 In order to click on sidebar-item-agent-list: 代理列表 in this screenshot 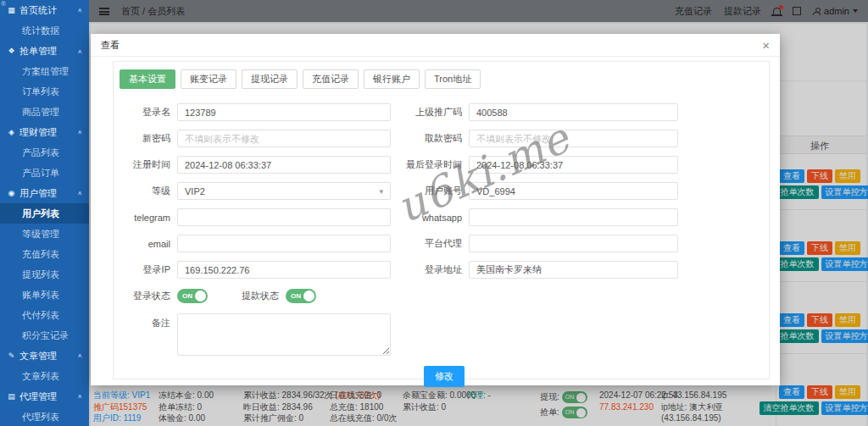, I will do `click(44, 417)`.